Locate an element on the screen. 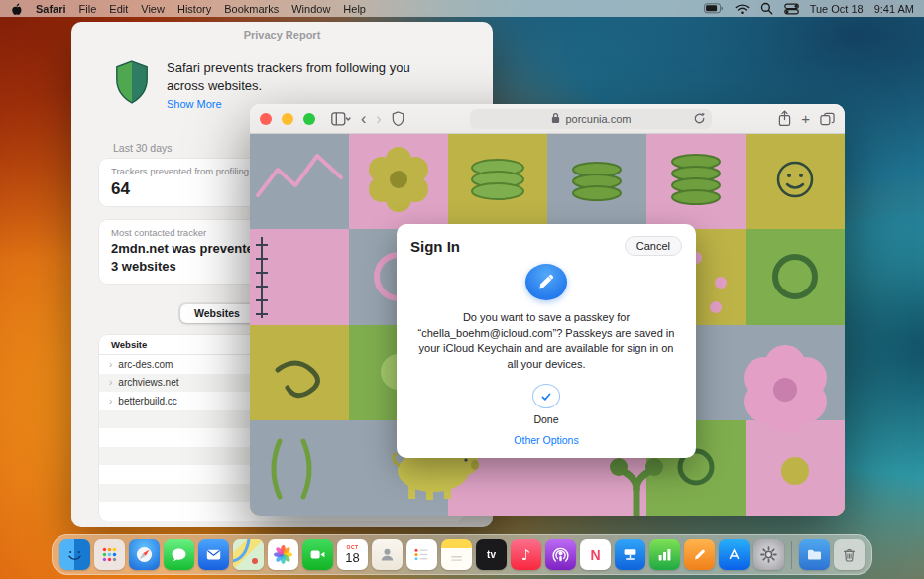 This screenshot has height=579, width=924. website-name: betterbuild.cc is located at coordinates (147, 401).